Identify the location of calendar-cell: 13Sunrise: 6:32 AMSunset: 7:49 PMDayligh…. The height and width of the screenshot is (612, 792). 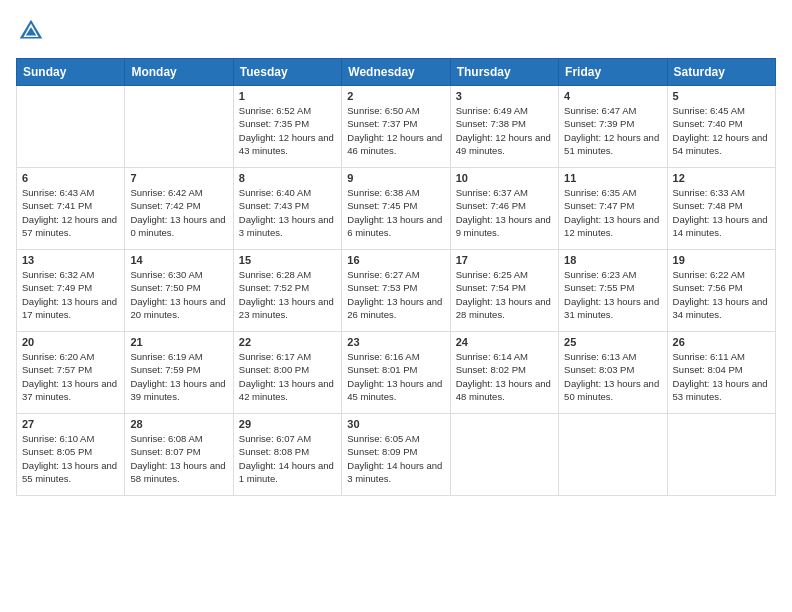
(71, 291).